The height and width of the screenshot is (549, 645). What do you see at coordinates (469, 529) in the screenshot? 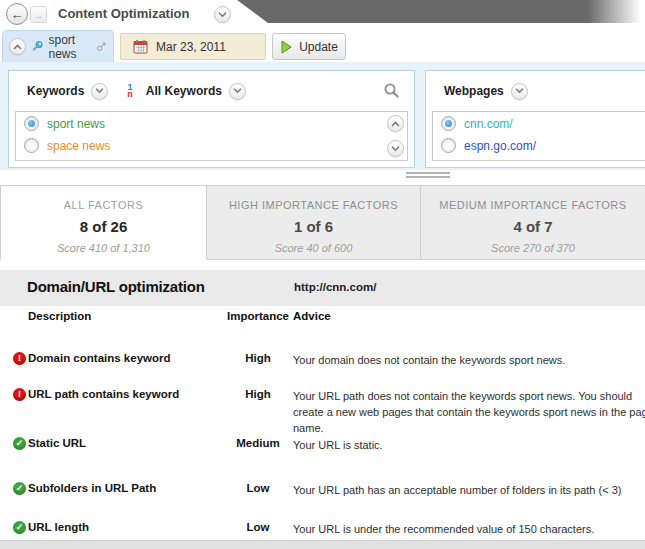
I see `factor-advice: Your URL is under the recommended value …` at bounding box center [469, 529].